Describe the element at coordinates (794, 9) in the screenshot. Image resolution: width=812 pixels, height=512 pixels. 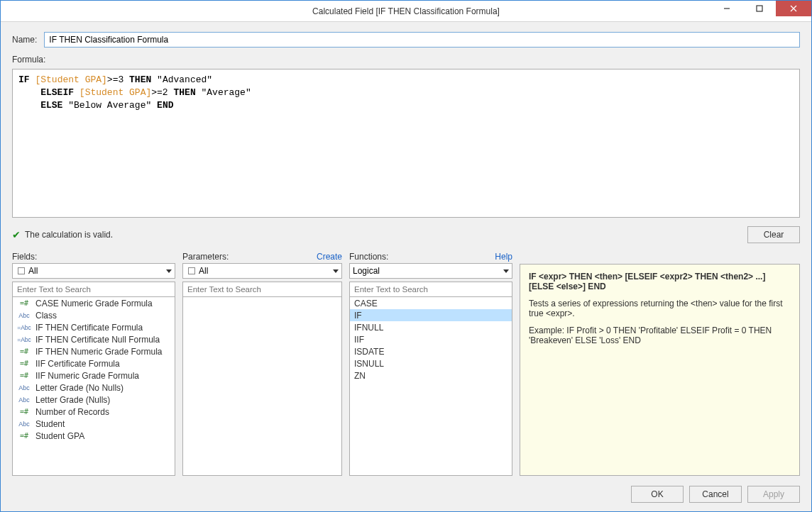
I see `close-button` at that location.